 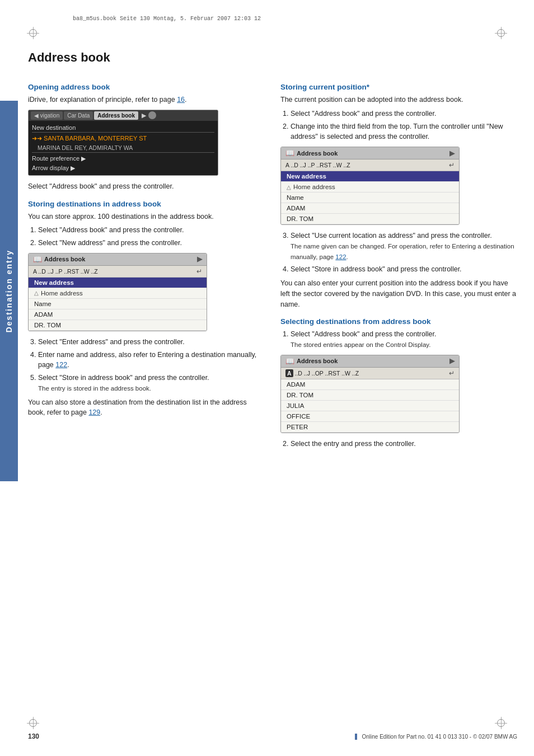 I want to click on alphabet-text-1: A ..D ..J ..P ..RST ..W ..Z, so click(x=65, y=271).